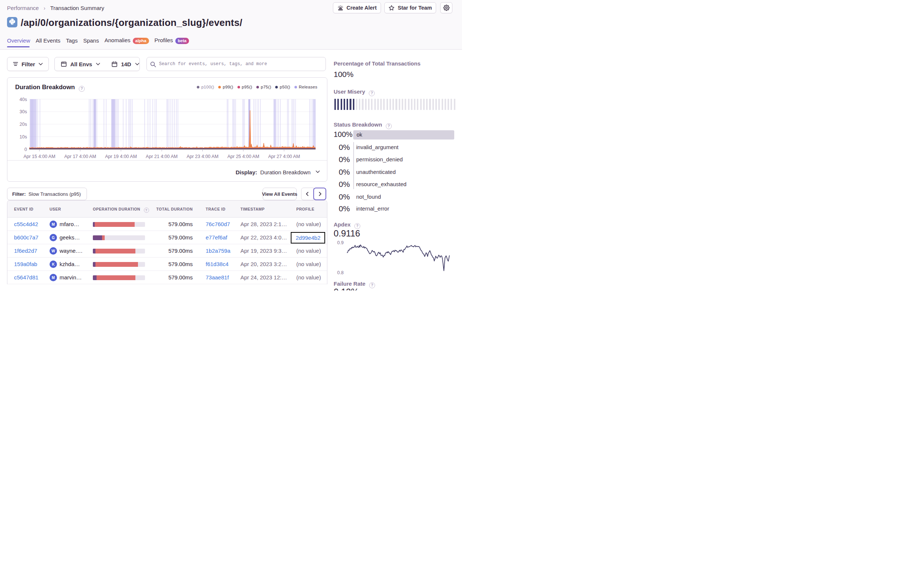 This screenshot has width=924, height=581. I want to click on svg-text: 0, so click(26, 150).